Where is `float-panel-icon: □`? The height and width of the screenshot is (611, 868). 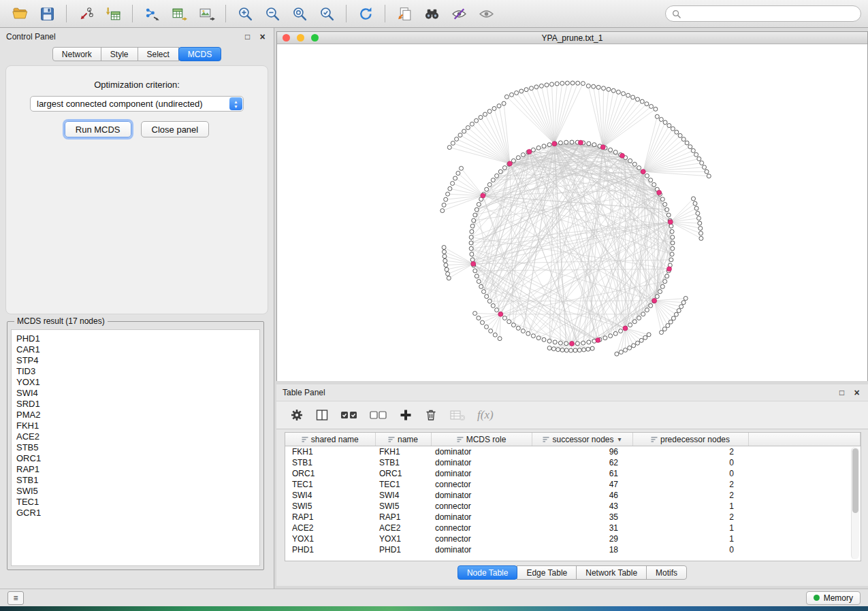
float-panel-icon: □ is located at coordinates (248, 37).